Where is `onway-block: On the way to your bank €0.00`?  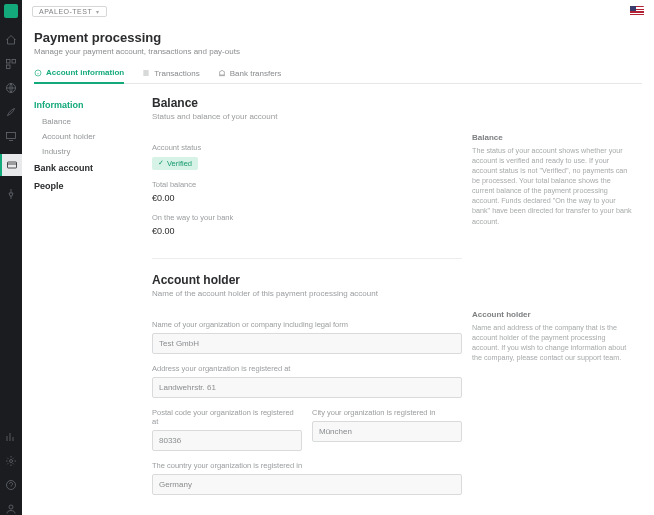
onway-block: On the way to your bank €0.00 is located at coordinates (307, 224).